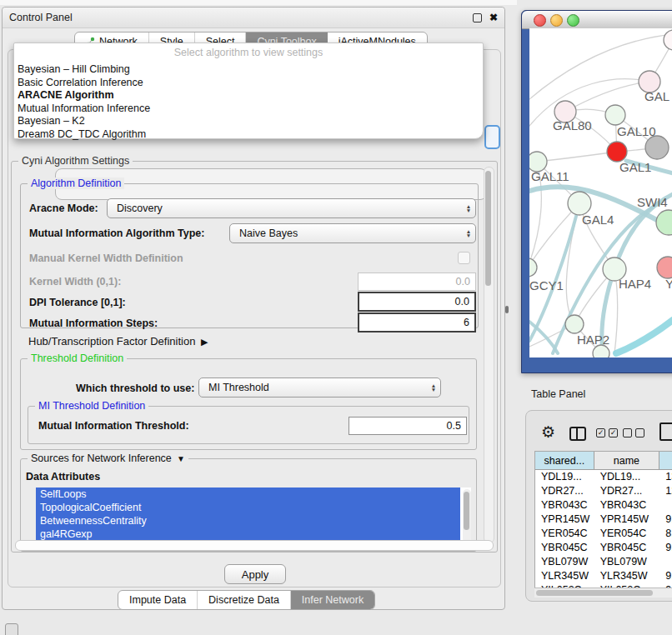 The height and width of the screenshot is (635, 672). What do you see at coordinates (253, 18) in the screenshot?
I see `control-panel-titlebar: Control Panel ✖` at bounding box center [253, 18].